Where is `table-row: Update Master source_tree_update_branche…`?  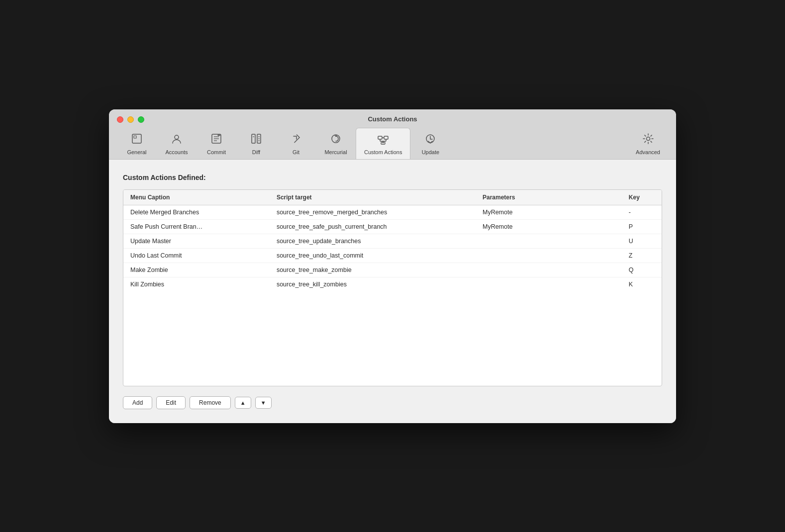 table-row: Update Master source_tree_update_branche… is located at coordinates (392, 241).